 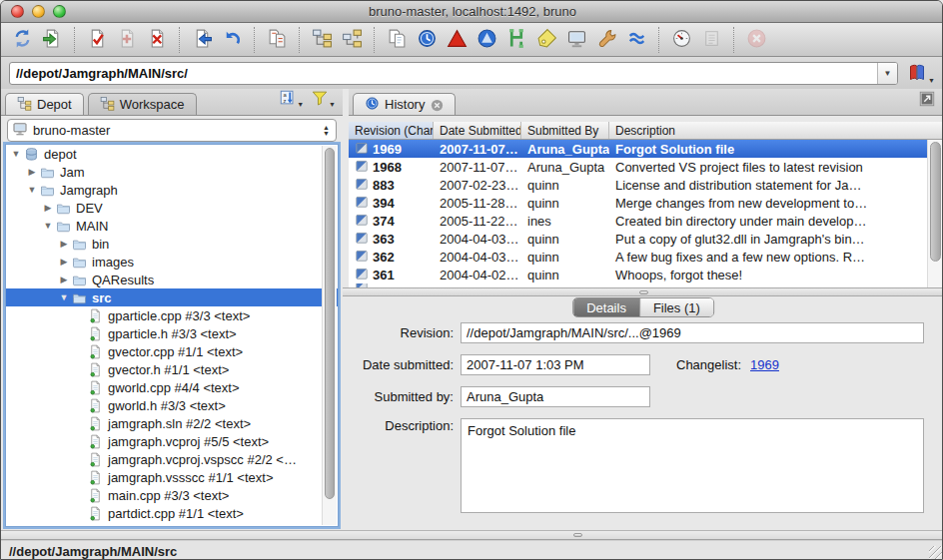 What do you see at coordinates (232, 40) in the screenshot?
I see `revert-button` at bounding box center [232, 40].